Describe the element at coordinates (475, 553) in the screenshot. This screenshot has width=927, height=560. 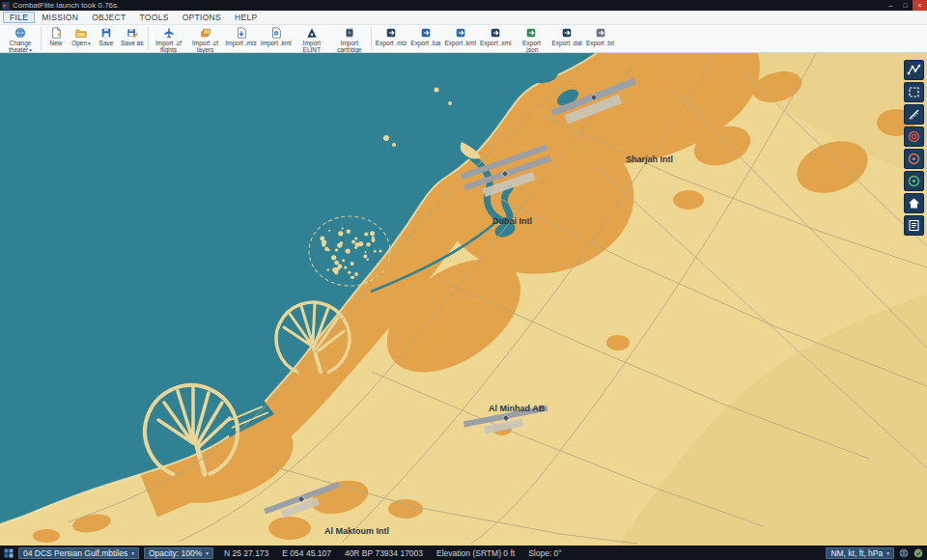
I see `elevation-readout: Elevation (SRTM) 0 ft` at that location.